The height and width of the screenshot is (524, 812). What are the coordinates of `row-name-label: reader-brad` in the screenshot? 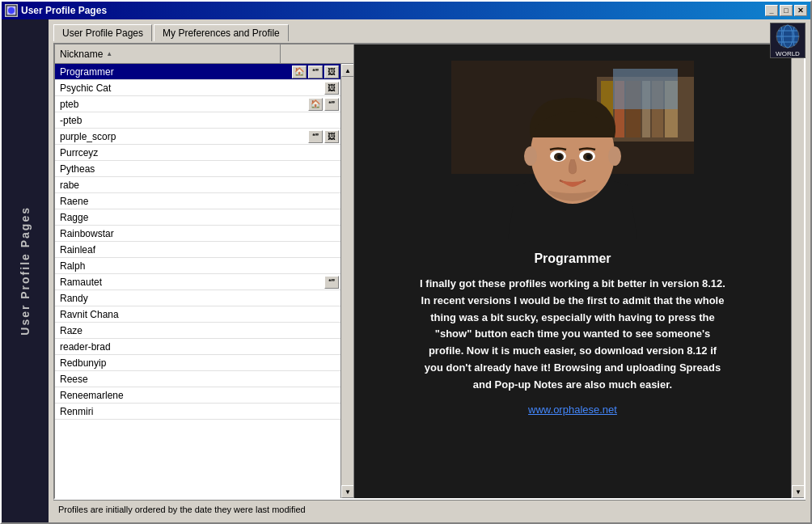 It's located at (162, 347).